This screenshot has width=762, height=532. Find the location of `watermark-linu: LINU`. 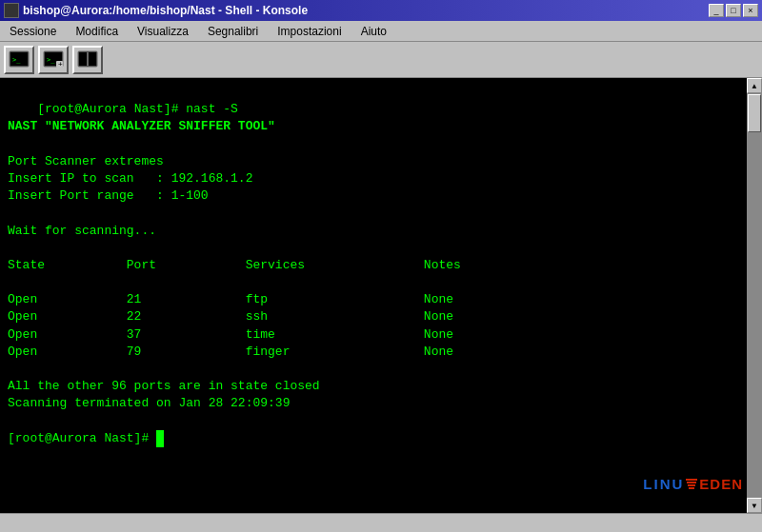

watermark-linu: LINU is located at coordinates (663, 483).